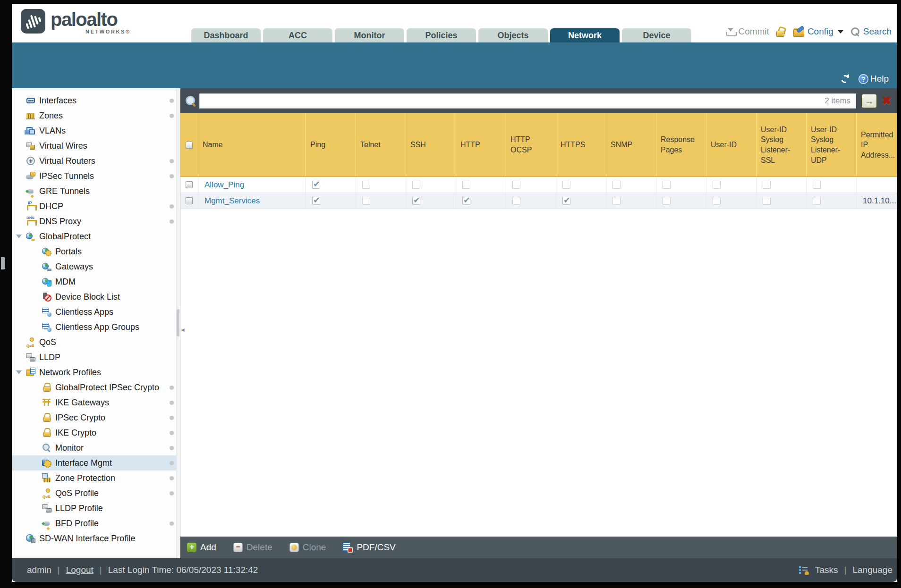 The image size is (901, 588). What do you see at coordinates (96, 101) in the screenshot?
I see `sidebar-item-interfaces: Interfaces` at bounding box center [96, 101].